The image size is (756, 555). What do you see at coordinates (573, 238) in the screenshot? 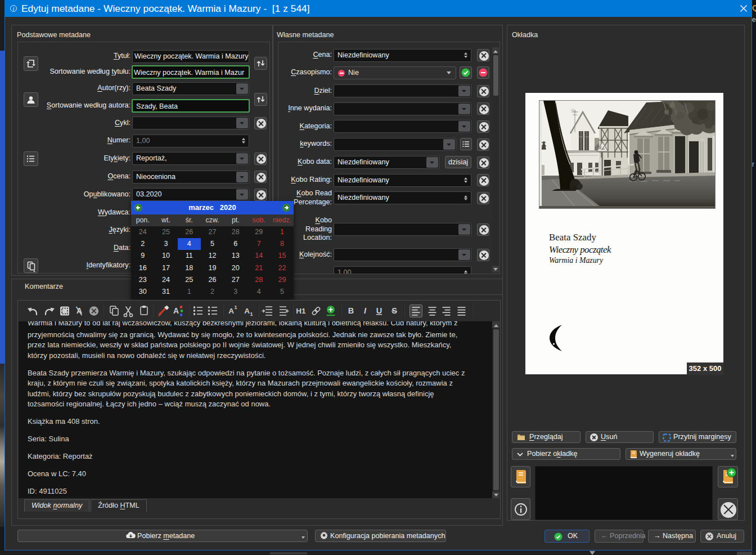
I see `svg-text: Beata Szady` at bounding box center [573, 238].